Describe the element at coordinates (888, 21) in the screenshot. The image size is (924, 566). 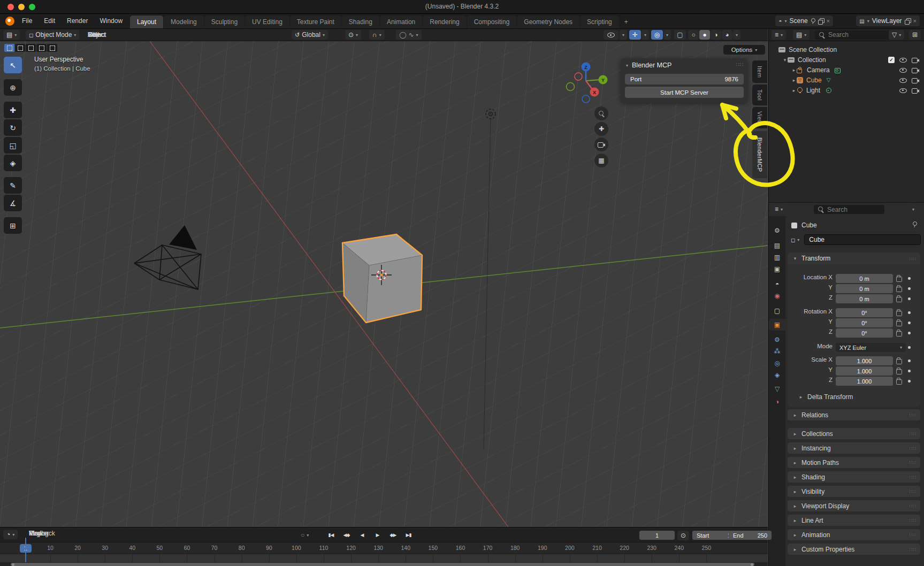
I see `viewlayer-selector: ▤▾ ViewLayer ×` at that location.